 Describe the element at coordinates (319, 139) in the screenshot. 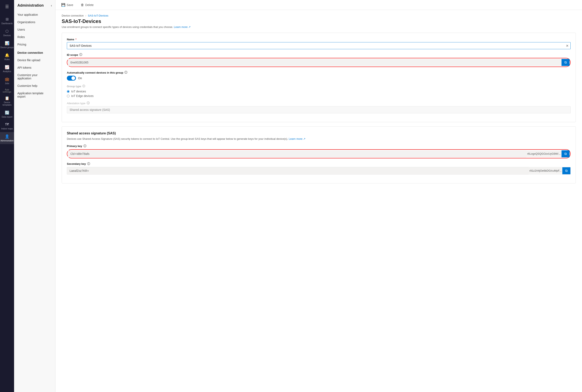

I see `sas-description: Devices use Shared Access Signature (SAS…` at that location.